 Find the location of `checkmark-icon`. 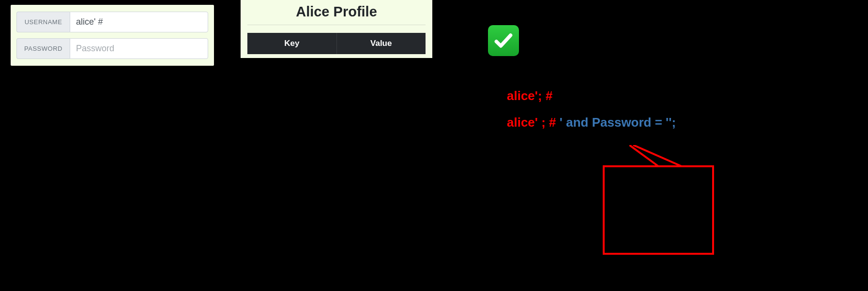

checkmark-icon is located at coordinates (503, 41).